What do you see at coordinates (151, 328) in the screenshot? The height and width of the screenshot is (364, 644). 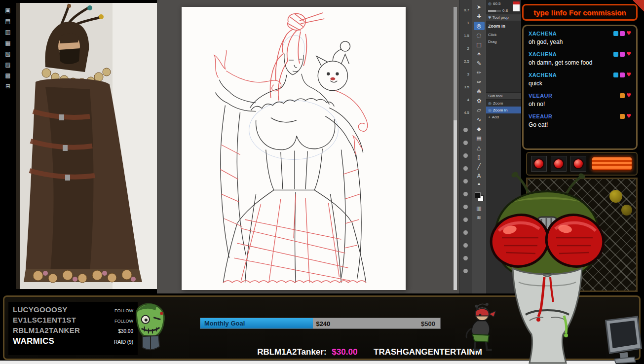 I see `zombie-avatar` at bounding box center [151, 328].